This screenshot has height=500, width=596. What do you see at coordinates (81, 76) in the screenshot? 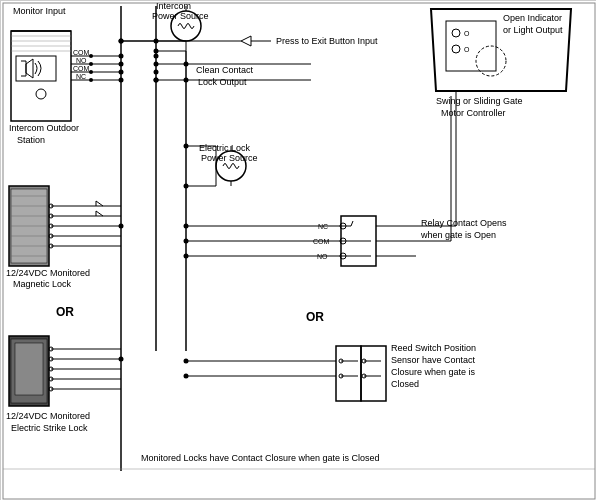
I see `svg-text: NC` at bounding box center [81, 76].